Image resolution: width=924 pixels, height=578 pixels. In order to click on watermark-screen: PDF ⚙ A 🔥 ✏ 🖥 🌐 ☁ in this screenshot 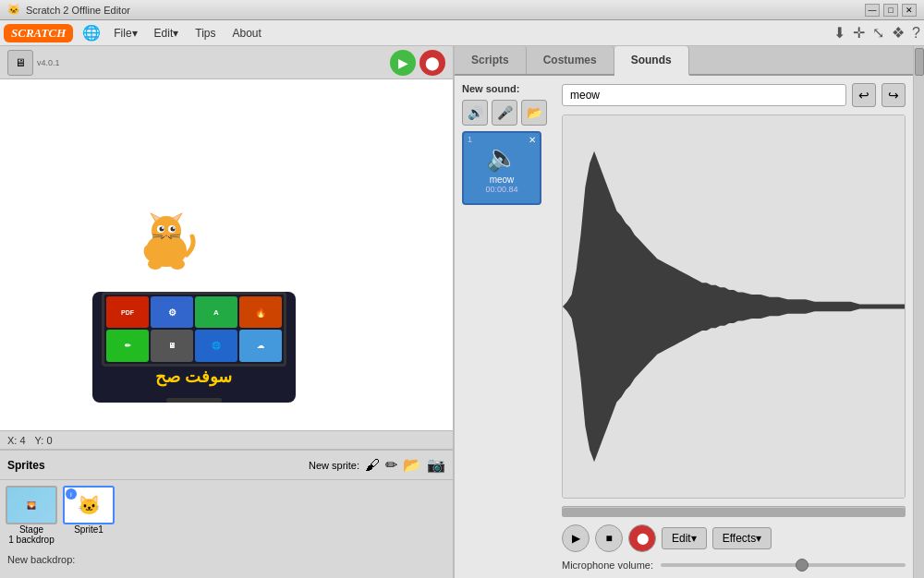, I will do `click(194, 329)`.